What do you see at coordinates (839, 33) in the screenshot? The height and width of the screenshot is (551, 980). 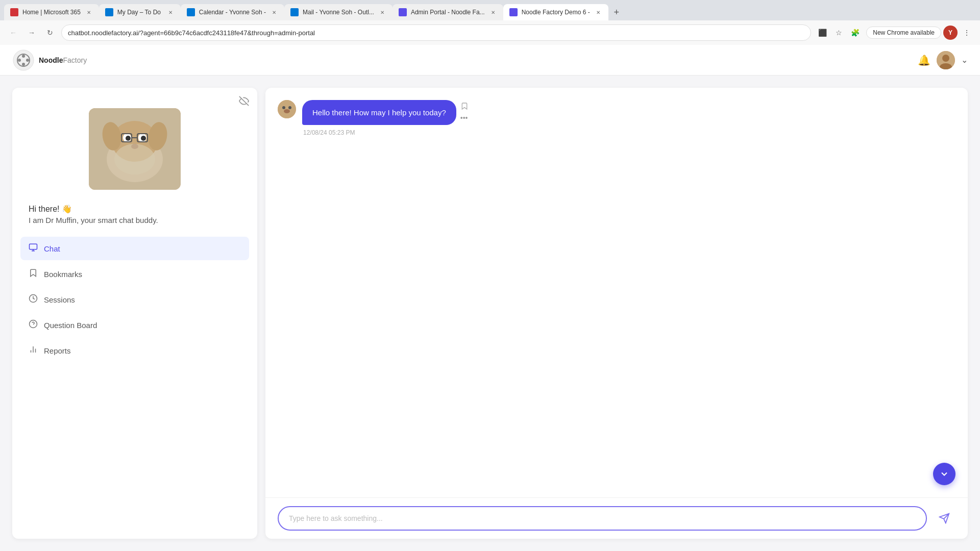 I see `bookmark-button: ☆` at bounding box center [839, 33].